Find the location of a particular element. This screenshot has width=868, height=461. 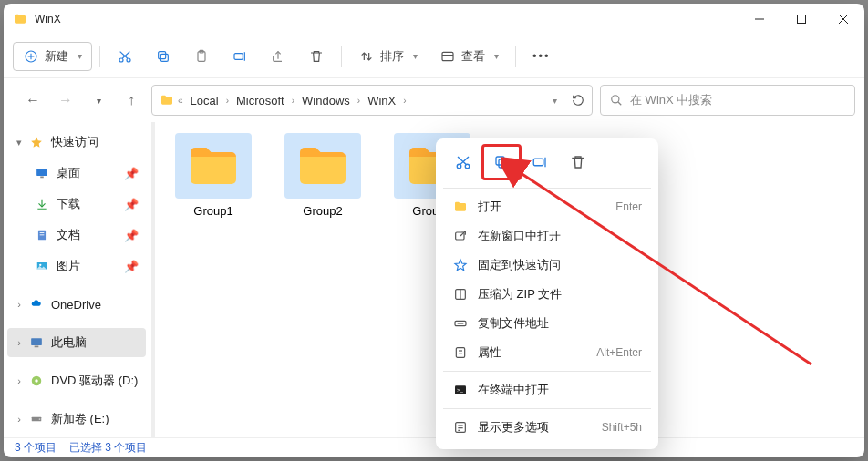

star-icon is located at coordinates (460, 265).